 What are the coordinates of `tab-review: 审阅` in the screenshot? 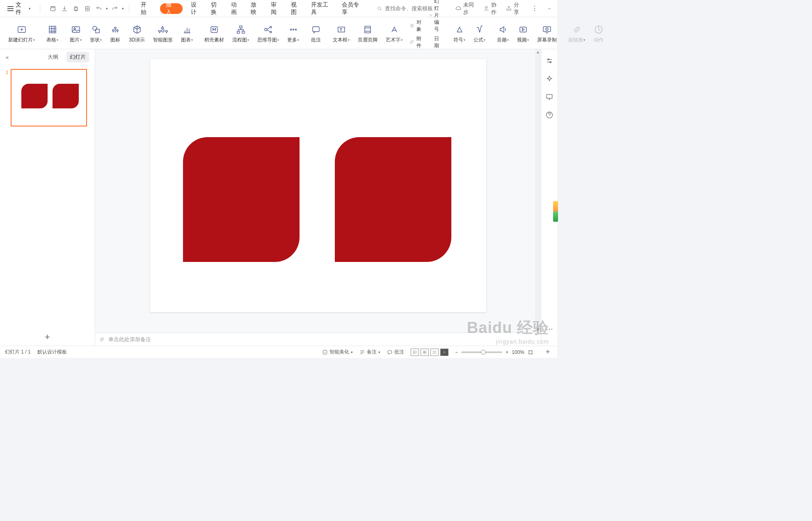 It's located at (277, 8).